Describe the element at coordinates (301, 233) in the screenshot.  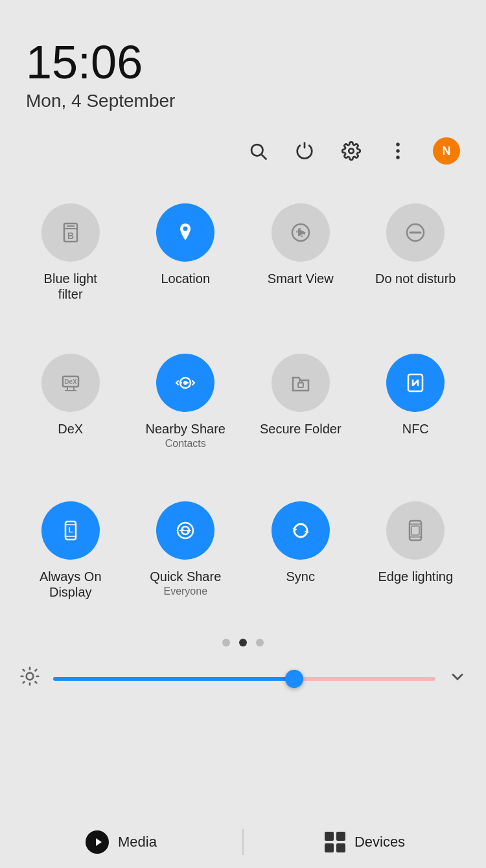
I see `smart-view-icon` at that location.